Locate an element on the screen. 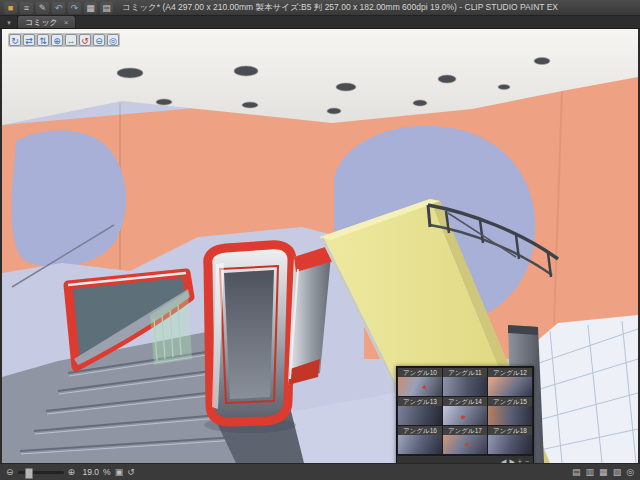 The height and width of the screenshot is (480, 640). fit-screen-icon: ▣ is located at coordinates (120, 472).